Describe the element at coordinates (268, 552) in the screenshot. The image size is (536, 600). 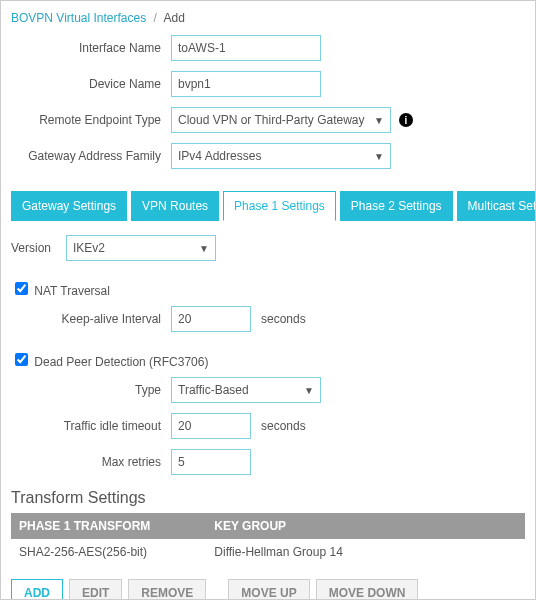
I see `table-row: SHA2-256-AES(256-bit) Diffie-Hellman Gro…` at that location.